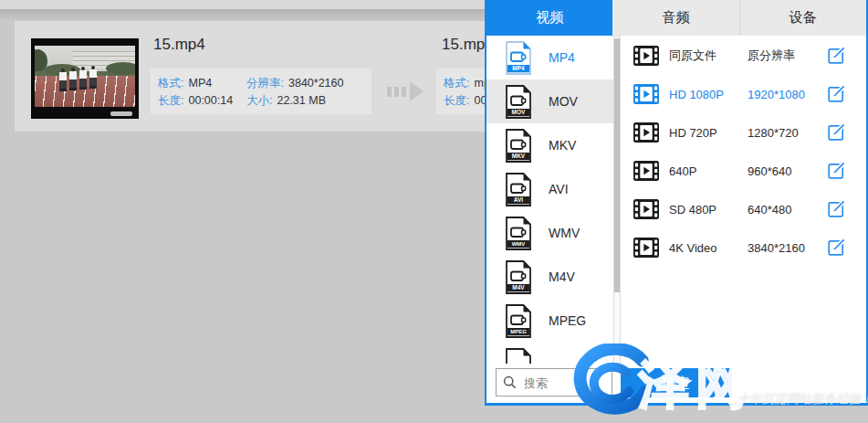 This screenshot has width=868, height=423. What do you see at coordinates (744, 171) in the screenshot?
I see `quality-item-640p: 640P 960*640` at bounding box center [744, 171].